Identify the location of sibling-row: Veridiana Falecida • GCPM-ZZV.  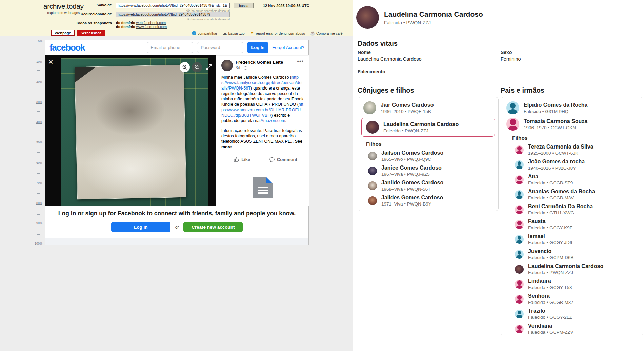
(579, 329).